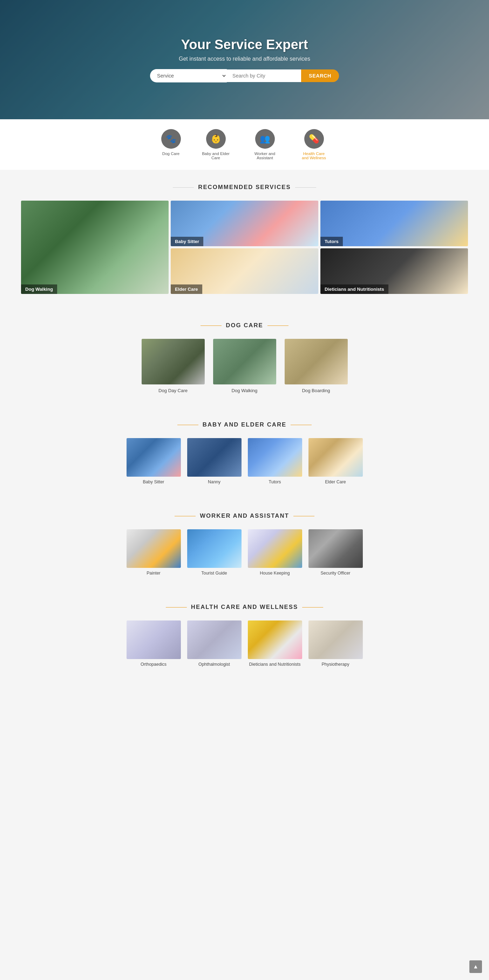 This screenshot has width=489, height=980. Describe the element at coordinates (244, 187) in the screenshot. I see `recommended-title: RECOMMENDED SERVICES` at that location.